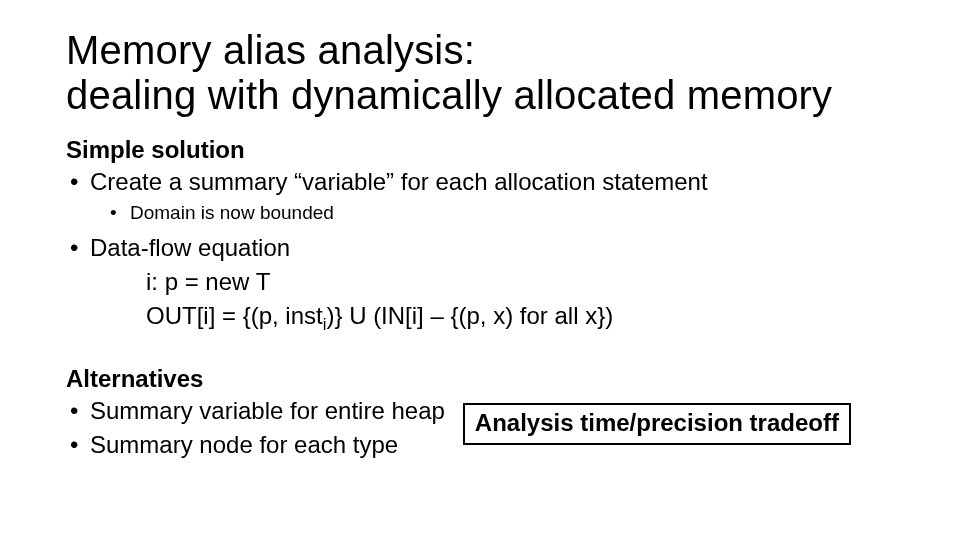  Describe the element at coordinates (256, 411) in the screenshot. I see `bullet-summary-entire-heap: Summary variable for entire heap` at that location.